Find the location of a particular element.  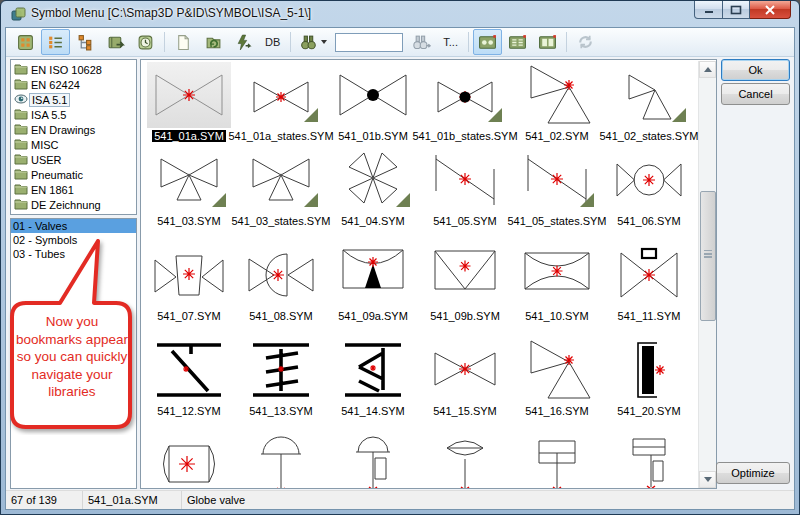

bookmark-item: 03 - Tubes is located at coordinates (74, 254).